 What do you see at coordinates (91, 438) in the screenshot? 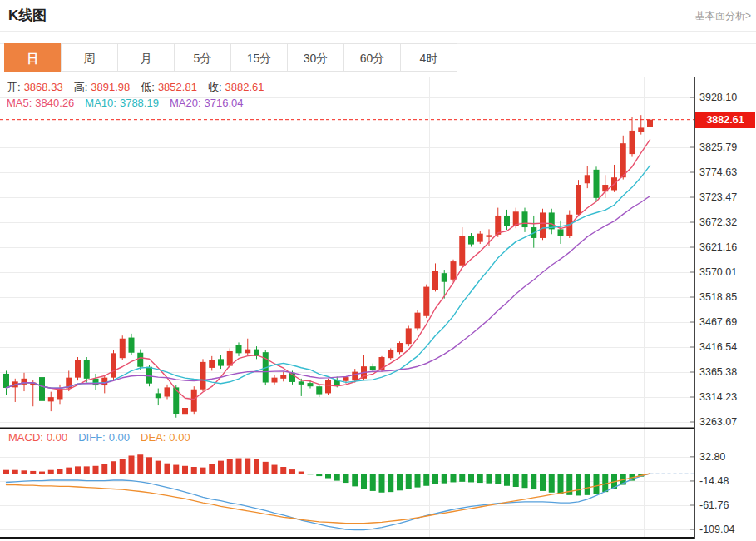
I see `macd-readout-label: DIFF:` at bounding box center [91, 438].